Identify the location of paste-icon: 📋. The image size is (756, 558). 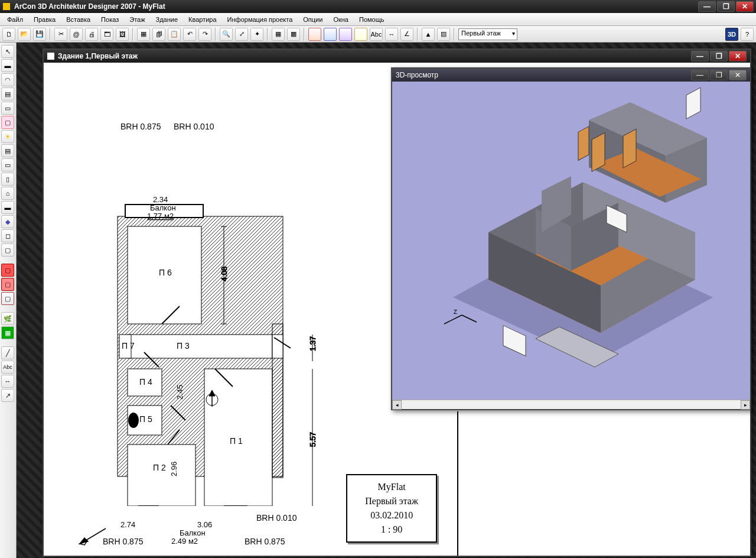
(174, 34).